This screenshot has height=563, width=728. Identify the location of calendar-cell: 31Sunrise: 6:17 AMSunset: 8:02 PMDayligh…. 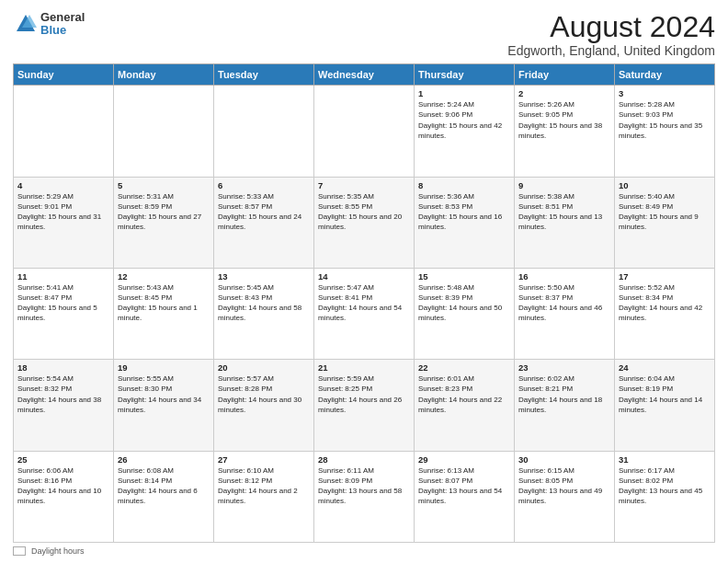
(665, 497).